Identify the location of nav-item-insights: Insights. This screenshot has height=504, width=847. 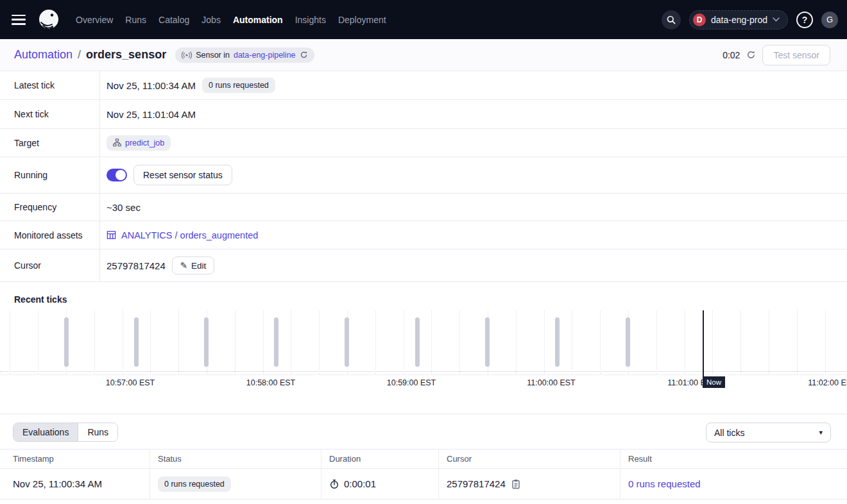
(311, 20).